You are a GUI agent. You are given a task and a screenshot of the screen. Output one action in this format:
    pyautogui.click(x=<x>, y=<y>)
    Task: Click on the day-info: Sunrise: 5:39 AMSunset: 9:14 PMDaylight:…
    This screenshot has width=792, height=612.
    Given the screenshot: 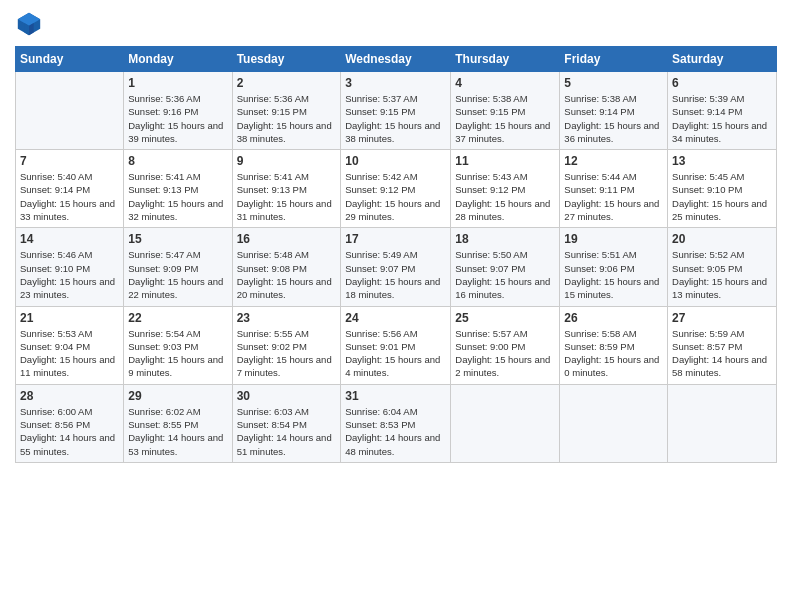 What is the action you would take?
    pyautogui.click(x=722, y=118)
    